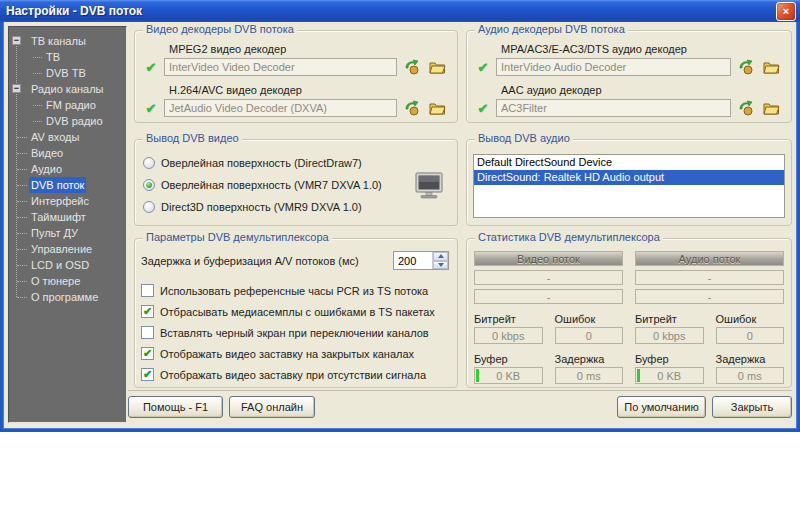 This screenshot has height=509, width=800. Describe the element at coordinates (295, 374) in the screenshot. I see `checkbox-splash-on-no-signal: ✔ Отображать видео заставку при отсутств…` at that location.